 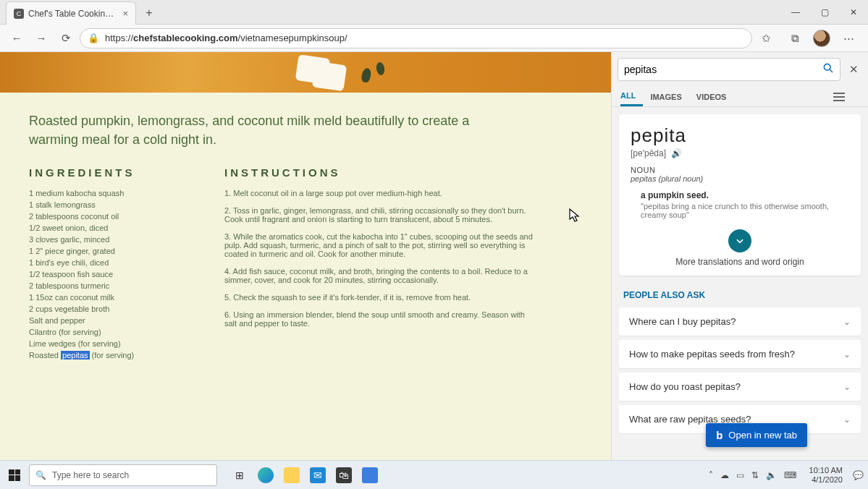 What do you see at coordinates (149, 13) in the screenshot?
I see `new-tab-button: +` at bounding box center [149, 13].